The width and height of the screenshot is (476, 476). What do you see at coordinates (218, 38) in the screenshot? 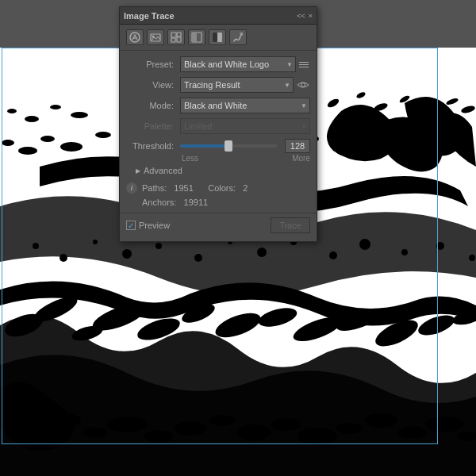
I see `panel-toolbar` at bounding box center [218, 38].